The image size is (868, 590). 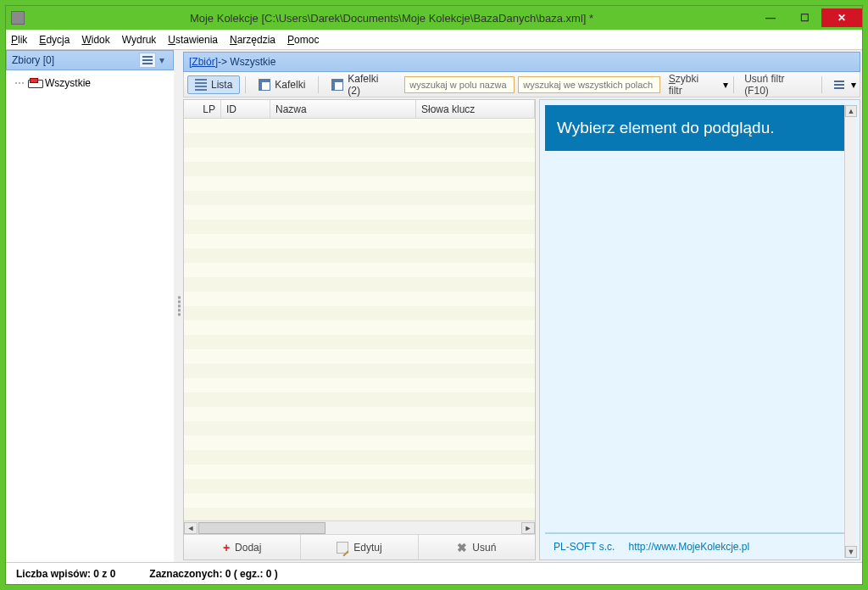 I want to click on plus-icon: +, so click(x=226, y=548).